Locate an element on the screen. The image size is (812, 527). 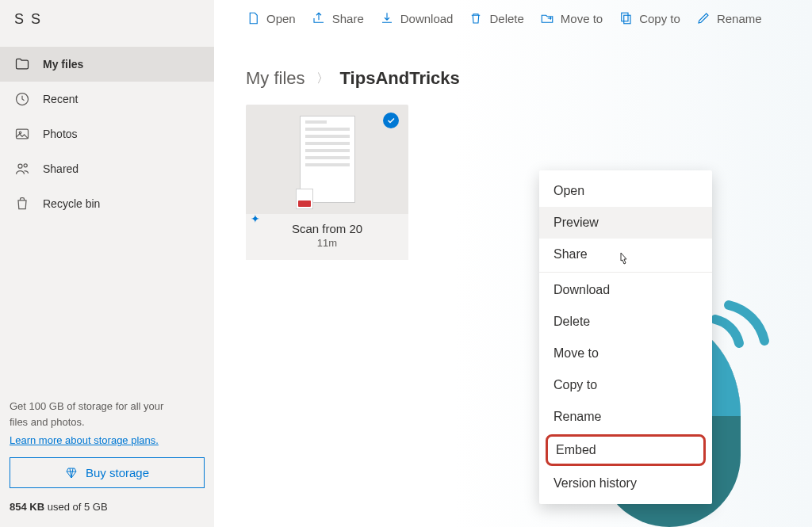
file-name: Scan from 20 is located at coordinates (327, 228).